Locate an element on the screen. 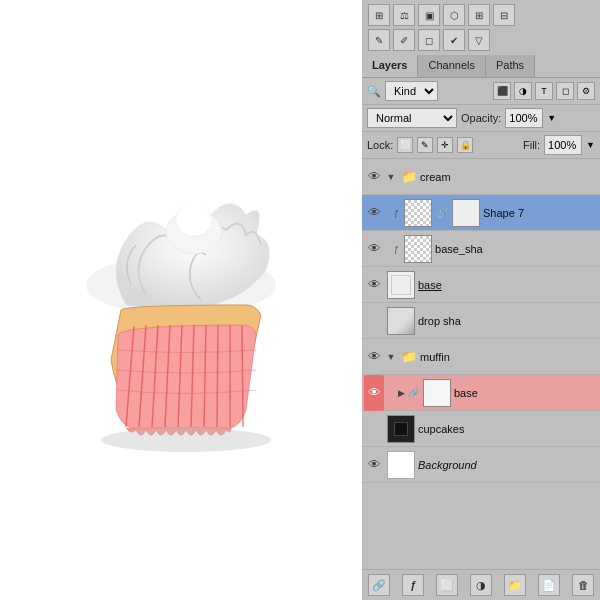 The image size is (600, 600). tabs-row: Layers Channels Paths is located at coordinates (481, 66).